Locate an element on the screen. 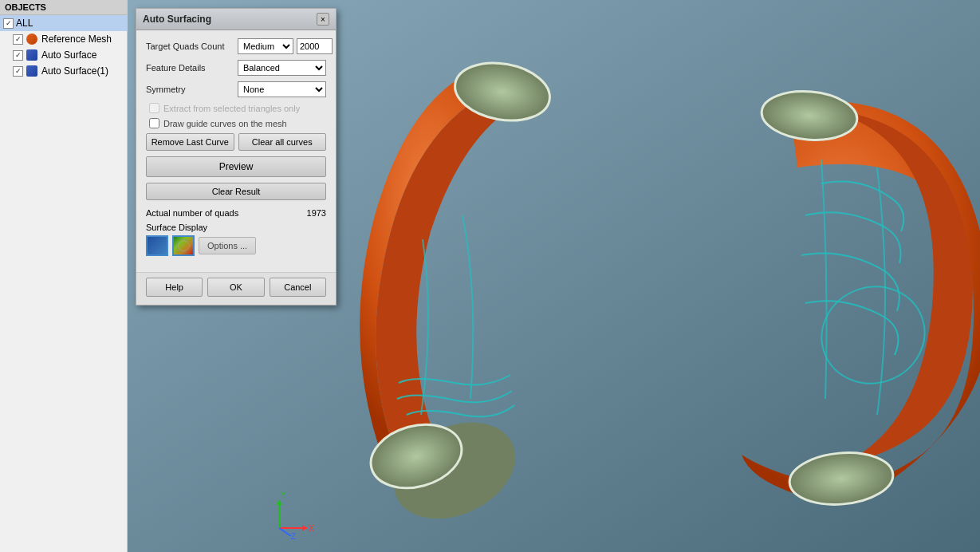 The height and width of the screenshot is (552, 980). svg-text: Z is located at coordinates (293, 536).